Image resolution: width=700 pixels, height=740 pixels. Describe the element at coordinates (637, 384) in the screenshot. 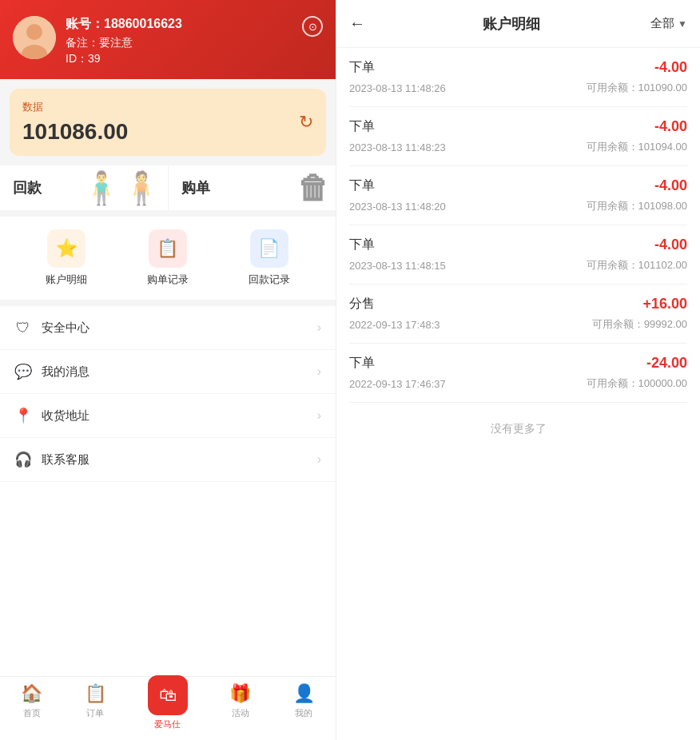

I see `transaction-balance: 可用余额：100000.00` at that location.